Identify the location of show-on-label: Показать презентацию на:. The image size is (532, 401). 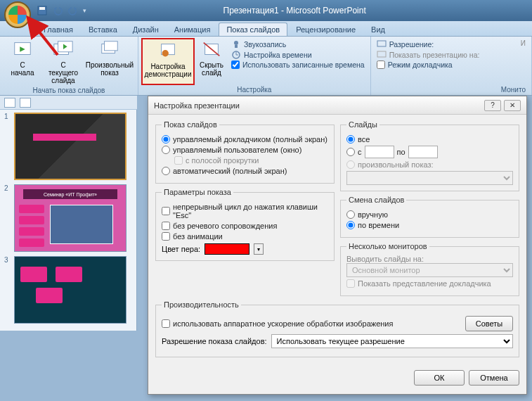
(429, 55).